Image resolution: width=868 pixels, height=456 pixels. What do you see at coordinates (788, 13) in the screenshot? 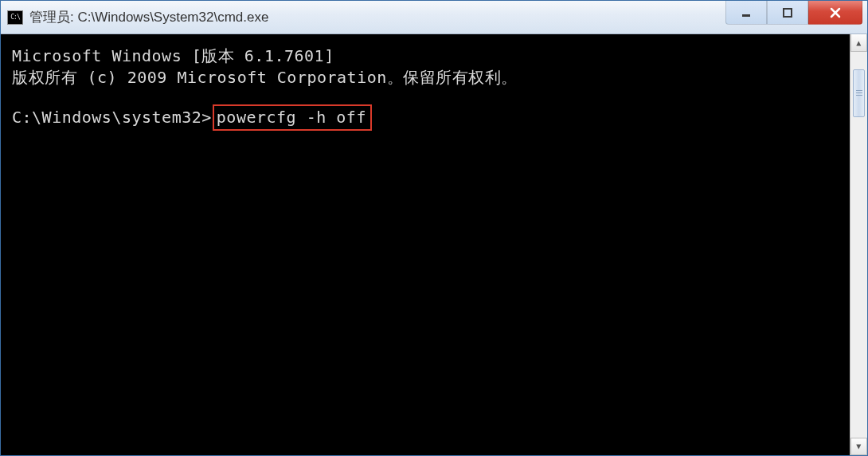
I see `maximize-button` at bounding box center [788, 13].